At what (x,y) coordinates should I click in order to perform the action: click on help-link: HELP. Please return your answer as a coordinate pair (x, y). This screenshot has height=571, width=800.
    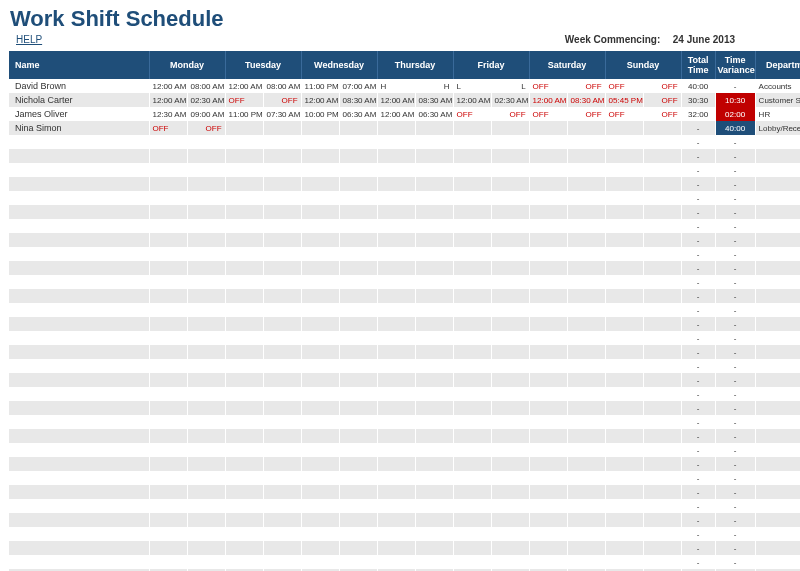
    Looking at the image, I should click on (29, 40).